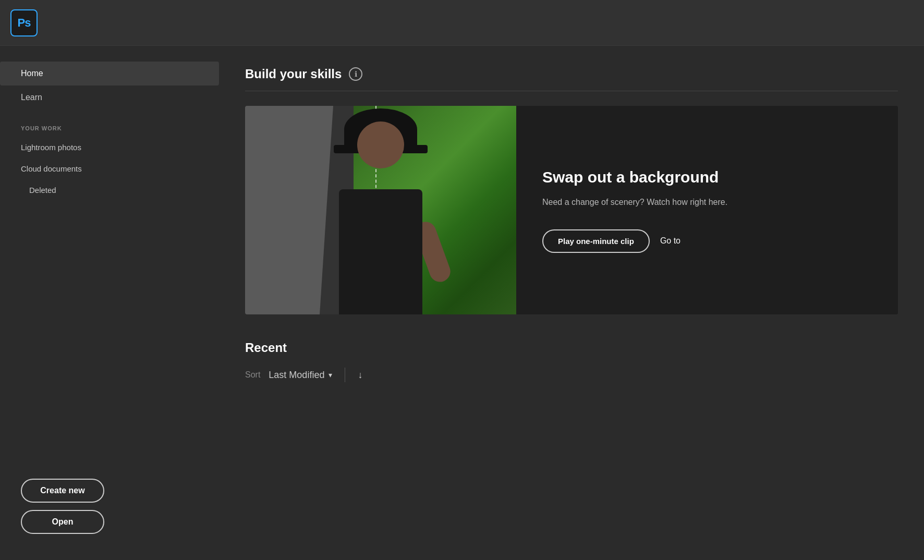 This screenshot has width=924, height=560. I want to click on skills-divider, so click(572, 91).